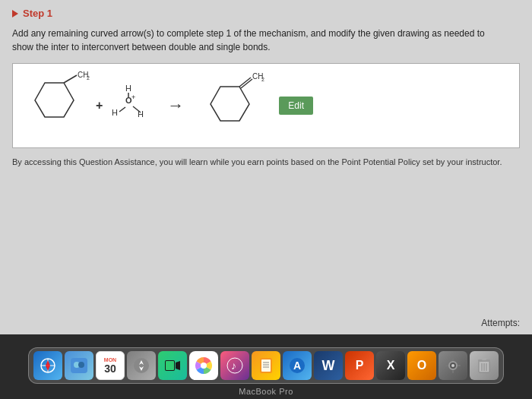 This screenshot has width=532, height=399. Describe the element at coordinates (38, 14) in the screenshot. I see `step-label: Step 1` at that location.